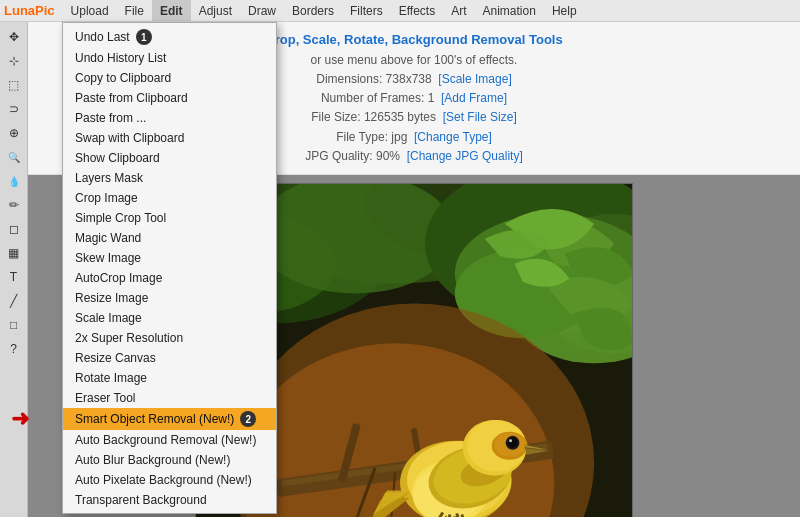 Image resolution: width=800 pixels, height=517 pixels. Describe the element at coordinates (20, 419) in the screenshot. I see `red-arrow-icon: ➜` at that location.